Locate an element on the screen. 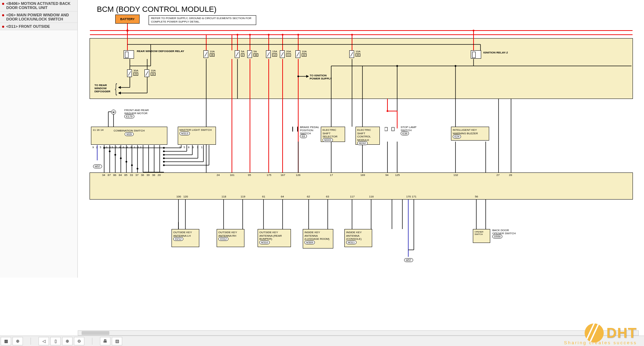 Image resolution: width=644 pixels, height=346 pixels. inside-key-antenna-luggage: INSIDE KEY ANTENNA (LUGGAGE ROOM) M309 is located at coordinates (318, 239).